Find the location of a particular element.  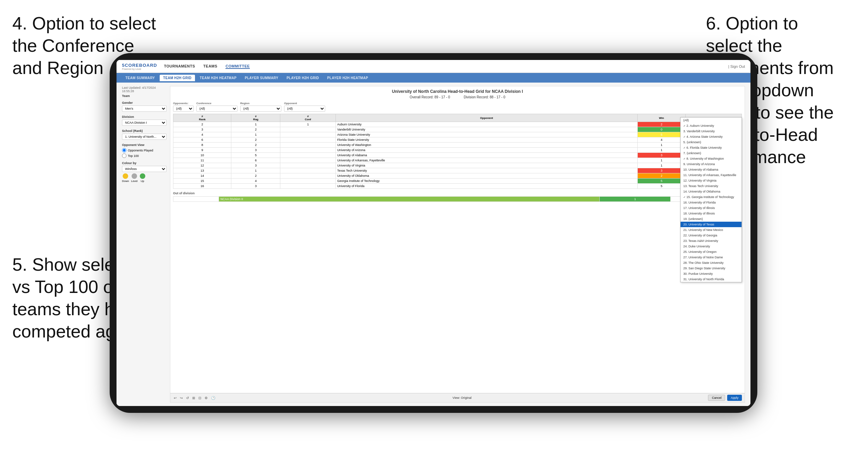

win-cell: 5 is located at coordinates (661, 186).